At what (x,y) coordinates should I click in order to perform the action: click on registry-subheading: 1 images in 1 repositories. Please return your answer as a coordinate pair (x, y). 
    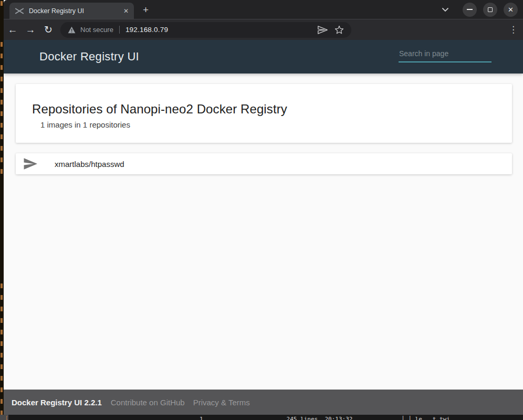
    Looking at the image, I should click on (276, 125).